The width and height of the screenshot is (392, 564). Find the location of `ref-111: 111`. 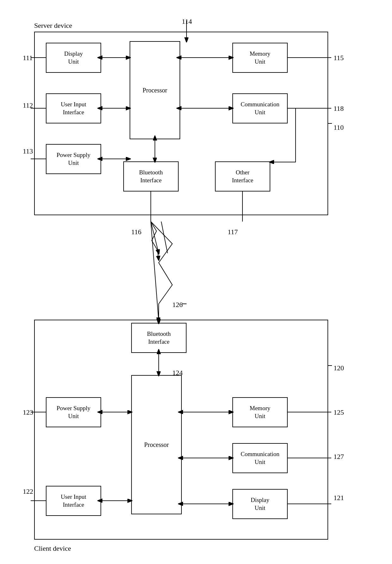

ref-111: 111 is located at coordinates (28, 58).